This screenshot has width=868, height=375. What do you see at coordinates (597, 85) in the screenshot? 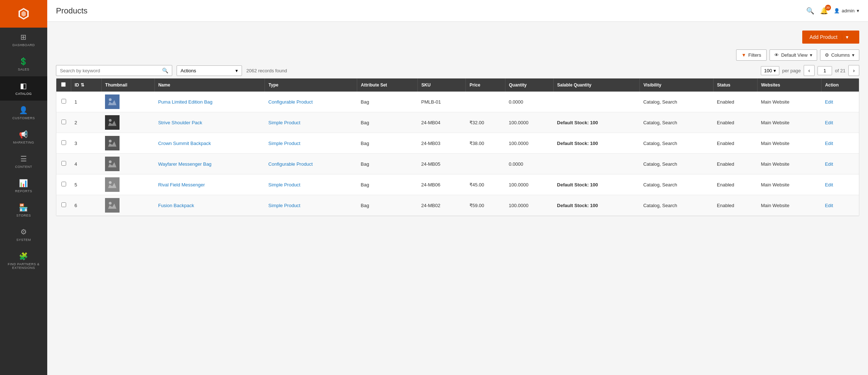
I see `th-salable-quantity: Salable Quantity` at bounding box center [597, 85].